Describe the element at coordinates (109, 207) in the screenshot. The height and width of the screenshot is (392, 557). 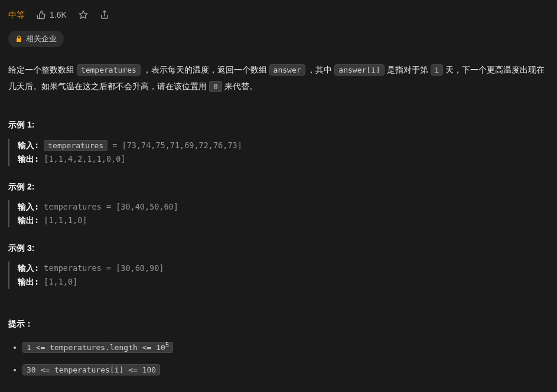
I see `input-value: temperatures = [30,40,50,60]` at that location.